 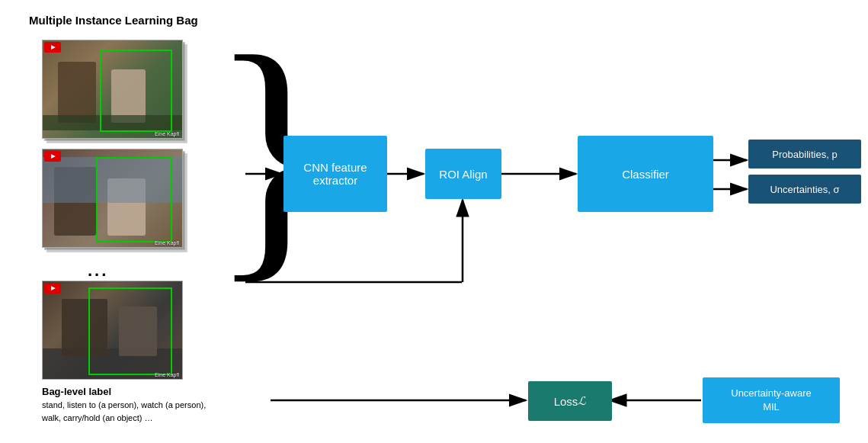 I want to click on img-label-2: Eine Kapfl, so click(x=167, y=242).